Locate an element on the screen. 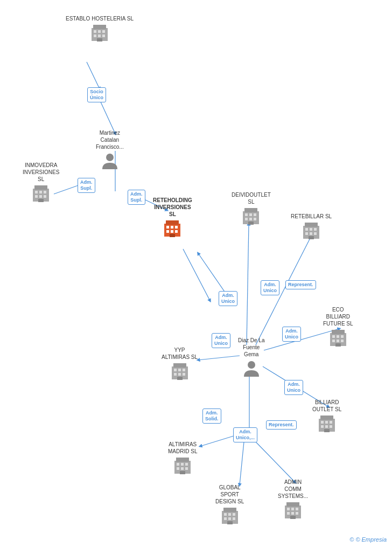 This screenshot has height=547, width=392. badge-adm-solid: Adm.Solid. is located at coordinates (212, 416).